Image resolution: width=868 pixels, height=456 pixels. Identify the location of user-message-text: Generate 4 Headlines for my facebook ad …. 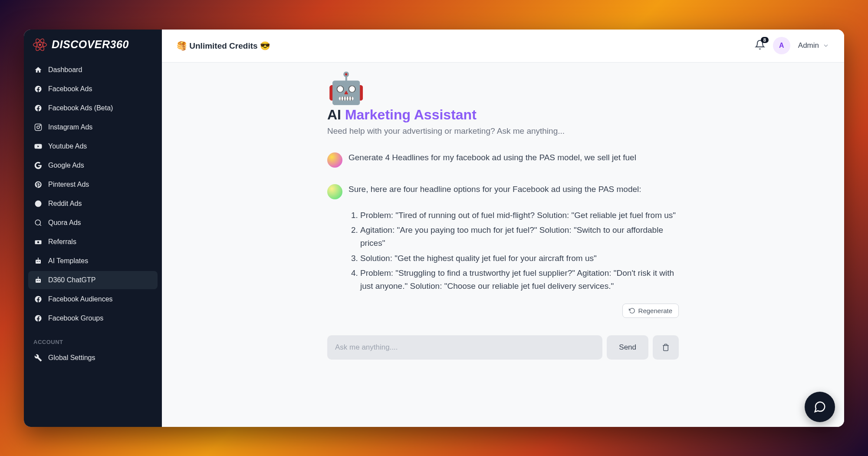
(492, 158).